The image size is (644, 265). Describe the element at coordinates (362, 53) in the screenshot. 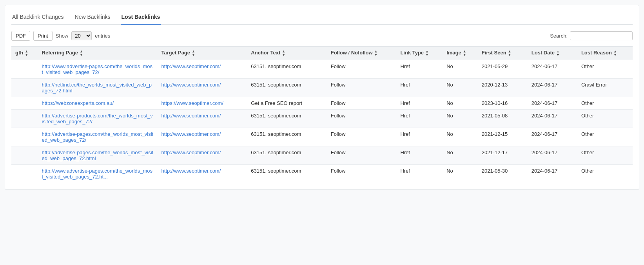

I see `col-header-follow: Follow / Nofollow▲▼` at that location.